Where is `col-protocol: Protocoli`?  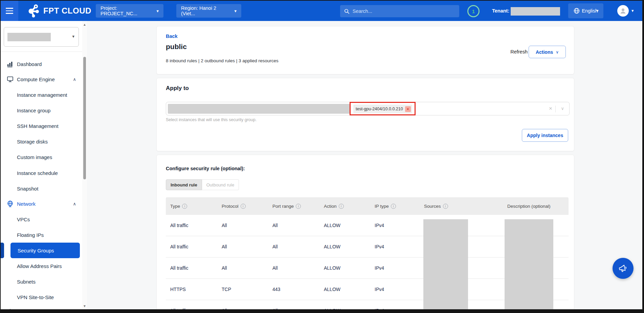 col-protocol: Protocoli is located at coordinates (243, 206).